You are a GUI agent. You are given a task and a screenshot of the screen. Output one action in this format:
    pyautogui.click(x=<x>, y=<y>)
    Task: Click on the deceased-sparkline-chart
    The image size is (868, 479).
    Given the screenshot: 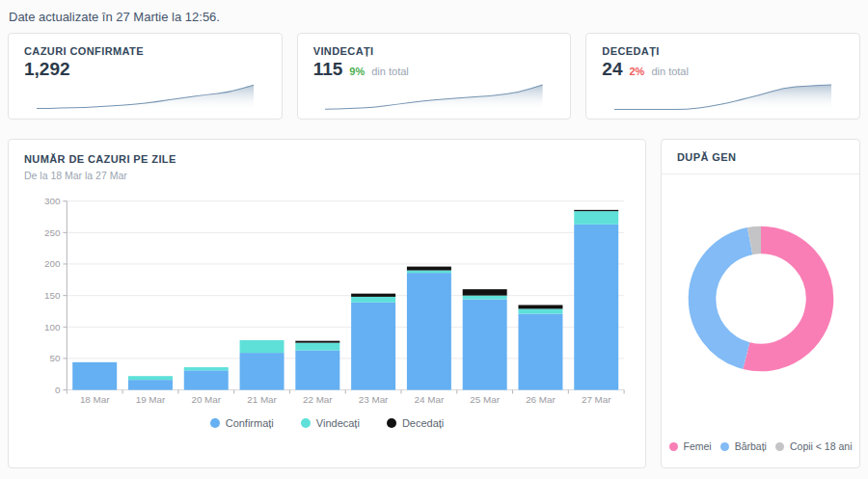 What is the action you would take?
    pyautogui.click(x=723, y=96)
    